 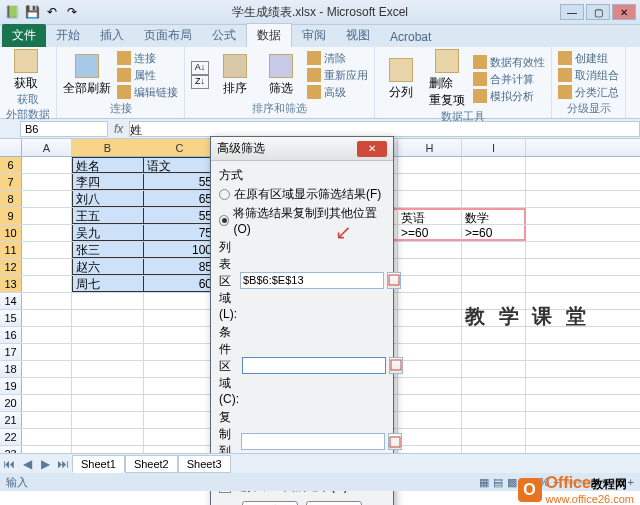 What do you see at coordinates (302, 220) in the screenshot?
I see `radio-copy-to: 将筛选结果复制到其他位置(O)` at bounding box center [302, 220].